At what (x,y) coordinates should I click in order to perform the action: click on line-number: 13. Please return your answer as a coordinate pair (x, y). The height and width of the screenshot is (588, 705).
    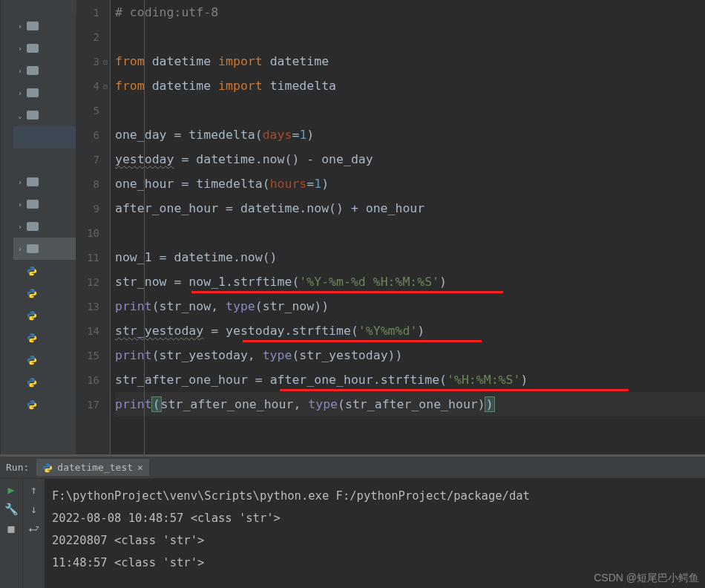
    Looking at the image, I should click on (94, 306).